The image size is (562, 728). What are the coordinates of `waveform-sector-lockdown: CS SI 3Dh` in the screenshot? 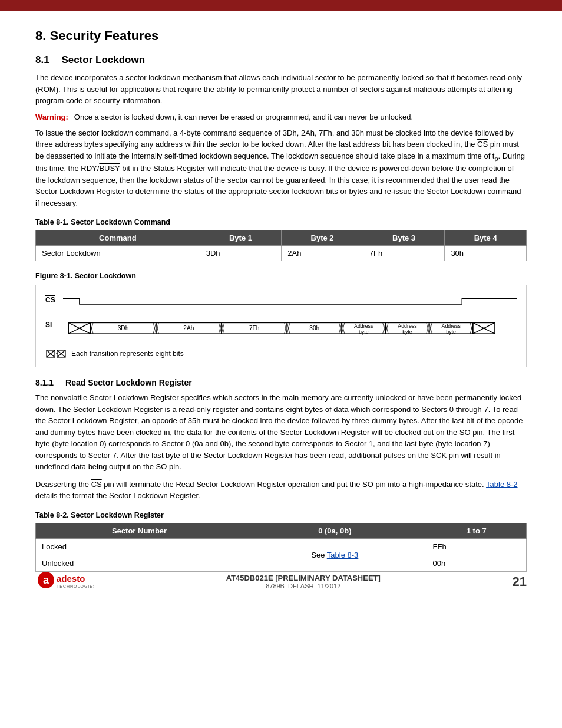 It's located at (281, 326).